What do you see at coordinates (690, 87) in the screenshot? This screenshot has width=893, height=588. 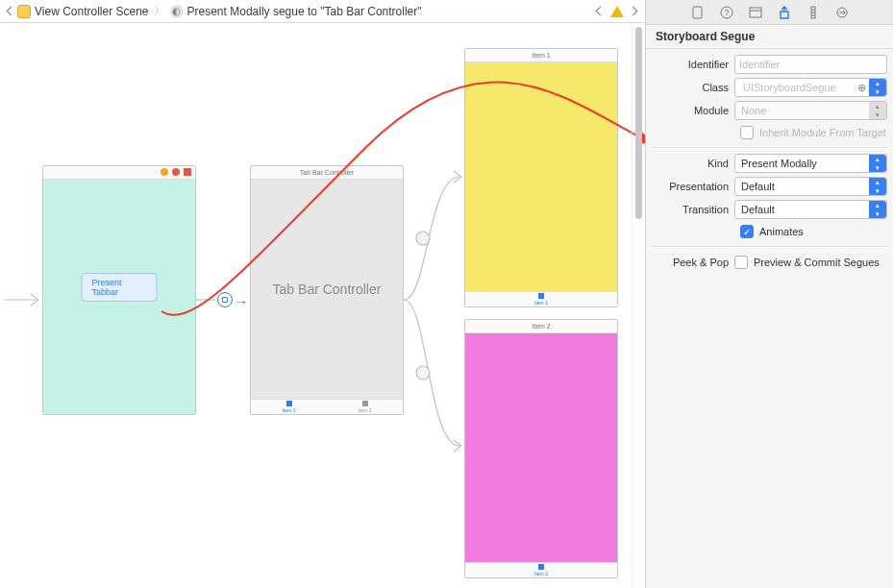 I see `class-label: Class` at bounding box center [690, 87].